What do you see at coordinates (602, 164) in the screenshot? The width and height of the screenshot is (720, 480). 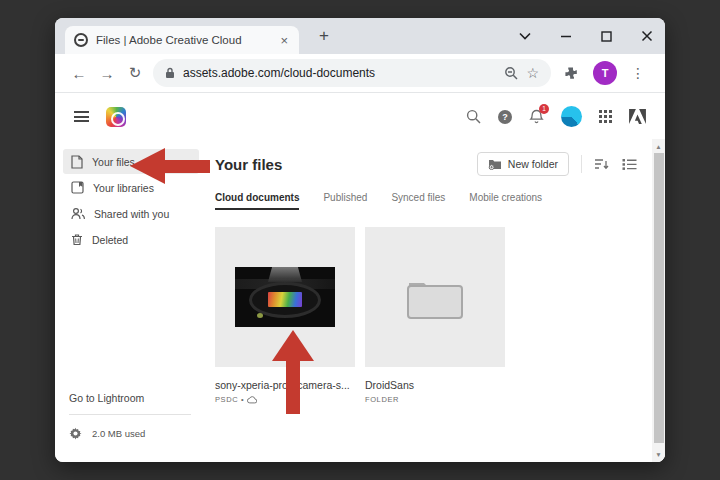 I see `sort-icon` at bounding box center [602, 164].